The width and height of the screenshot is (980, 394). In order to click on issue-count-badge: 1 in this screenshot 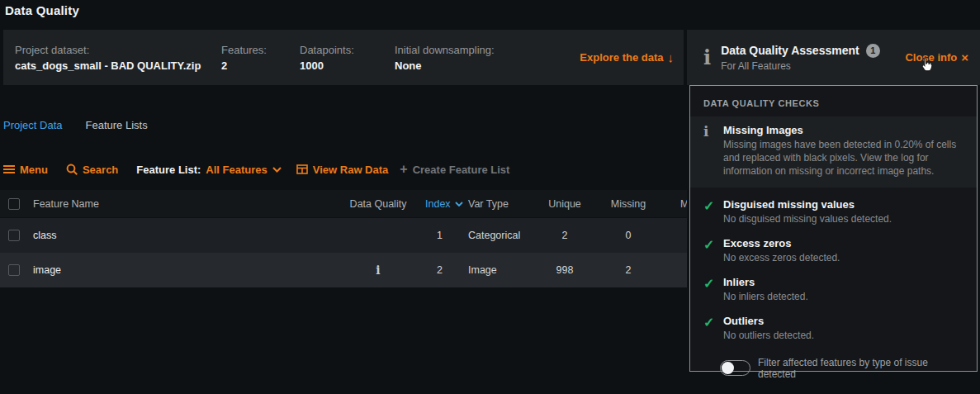, I will do `click(873, 51)`.